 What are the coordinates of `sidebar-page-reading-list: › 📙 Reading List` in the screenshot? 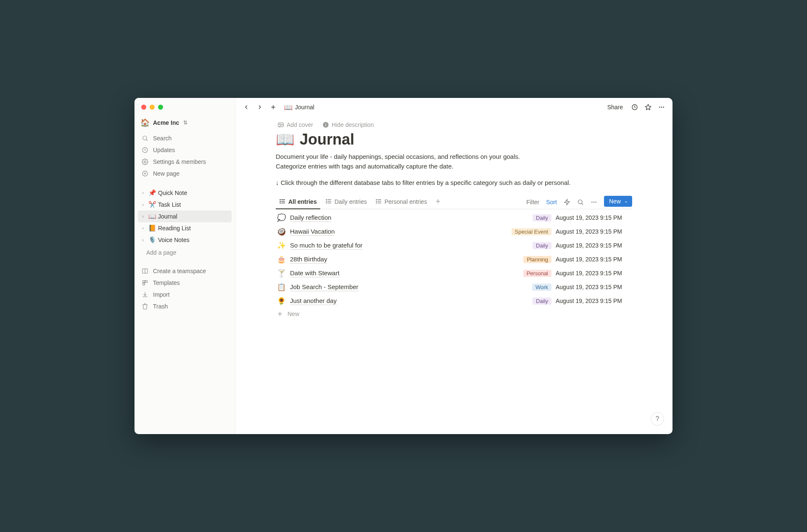 It's located at (185, 228).